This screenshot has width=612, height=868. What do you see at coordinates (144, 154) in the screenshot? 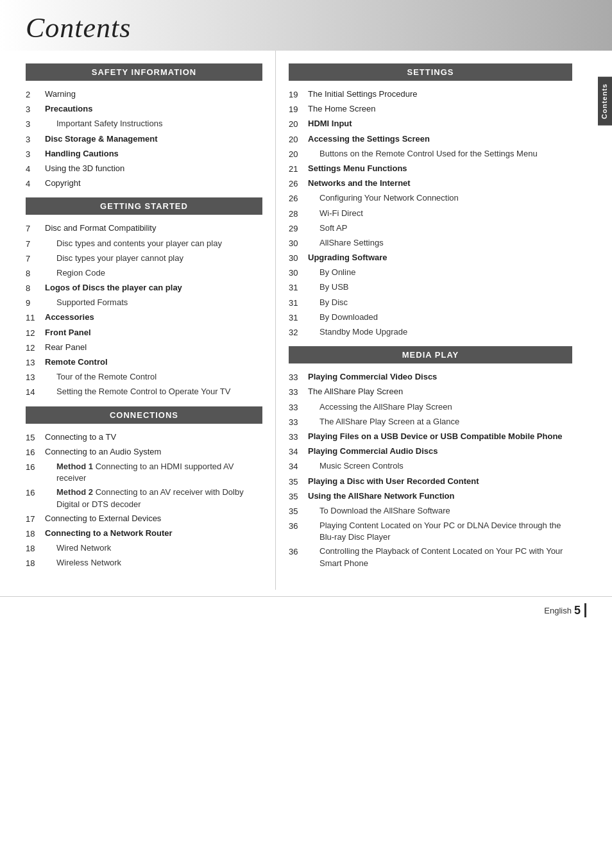
I see `list-item: 3 Handling Cautions` at bounding box center [144, 154].